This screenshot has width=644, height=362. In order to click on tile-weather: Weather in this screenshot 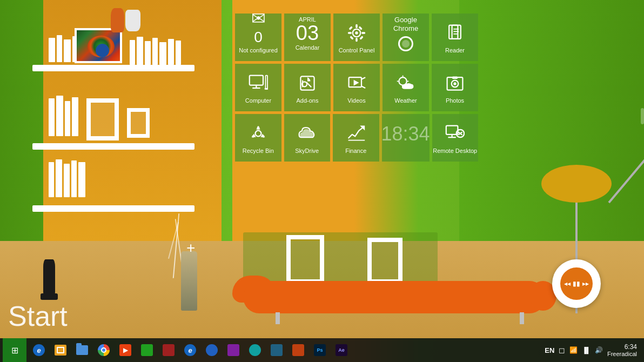, I will do `click(406, 88)`.